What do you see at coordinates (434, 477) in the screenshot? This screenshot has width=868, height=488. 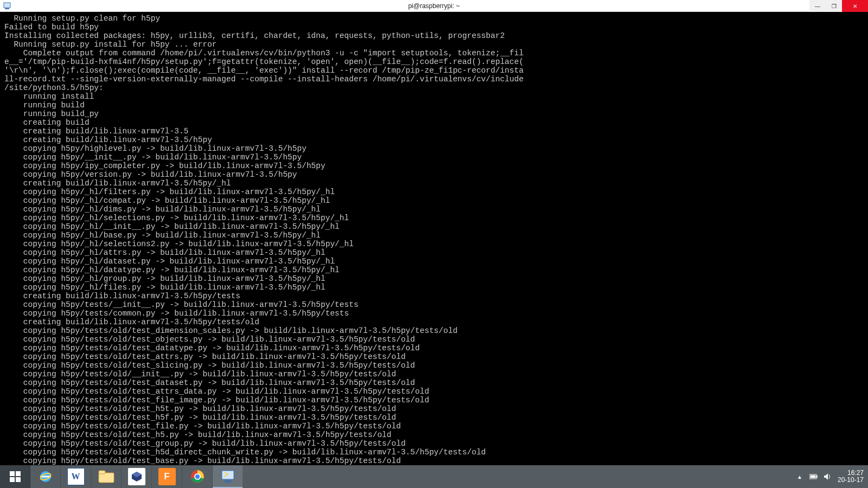 I see `taskbar: W F ▲` at bounding box center [434, 477].